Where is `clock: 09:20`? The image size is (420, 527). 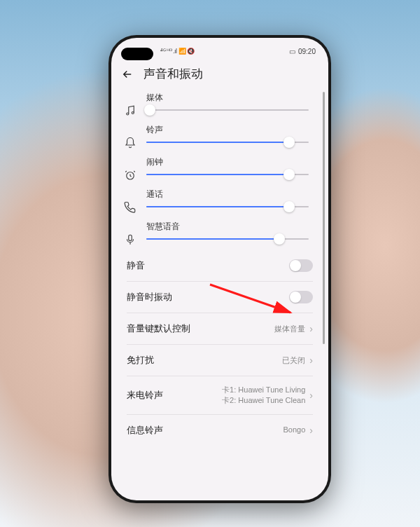 clock: 09:20 is located at coordinates (307, 52).